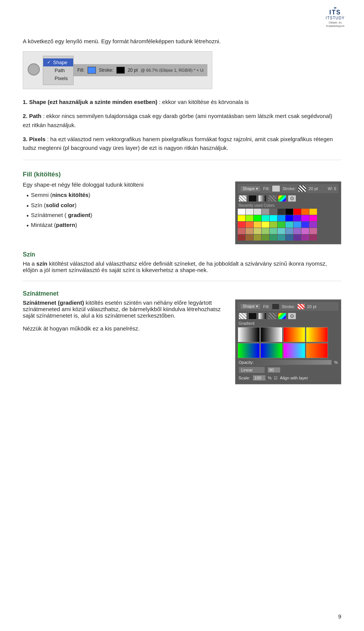  I want to click on bullet-gradient: Színátmenet ( gradient), so click(125, 216).